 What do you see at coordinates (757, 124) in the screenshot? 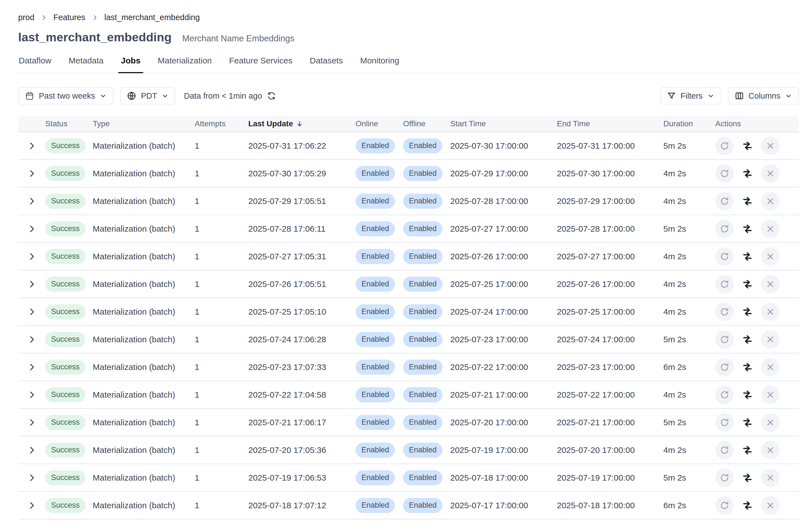
I see `header-actions: Actions` at bounding box center [757, 124].